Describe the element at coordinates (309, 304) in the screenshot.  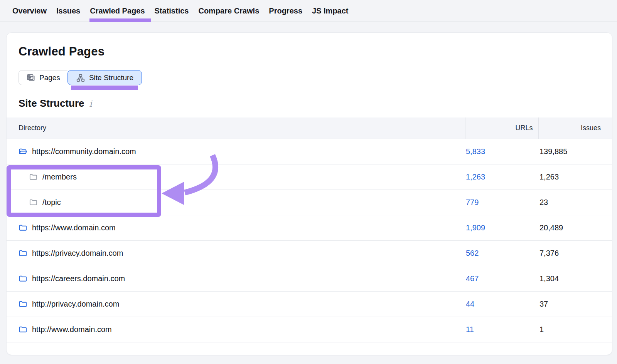
I see `table-row: http://privacy.domain.com 44 37` at that location.